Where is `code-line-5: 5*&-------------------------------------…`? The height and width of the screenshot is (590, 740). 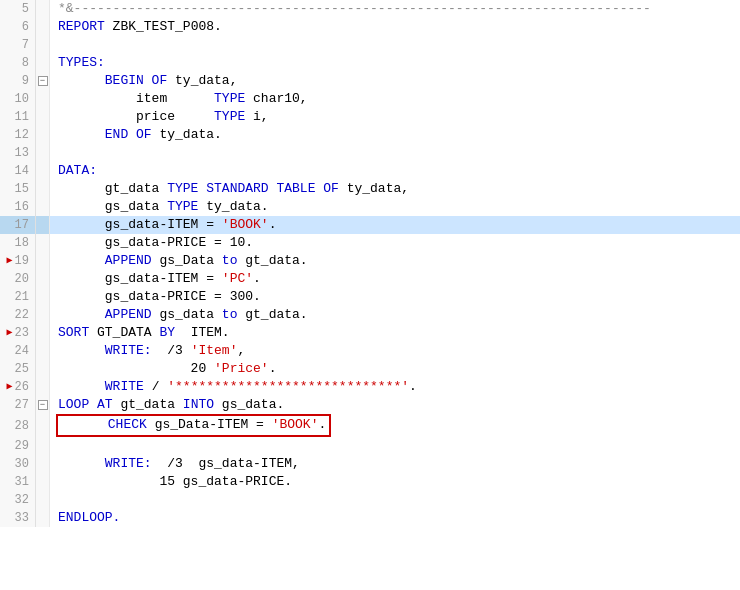 code-line-5: 5*&-------------------------------------… is located at coordinates (370, 9).